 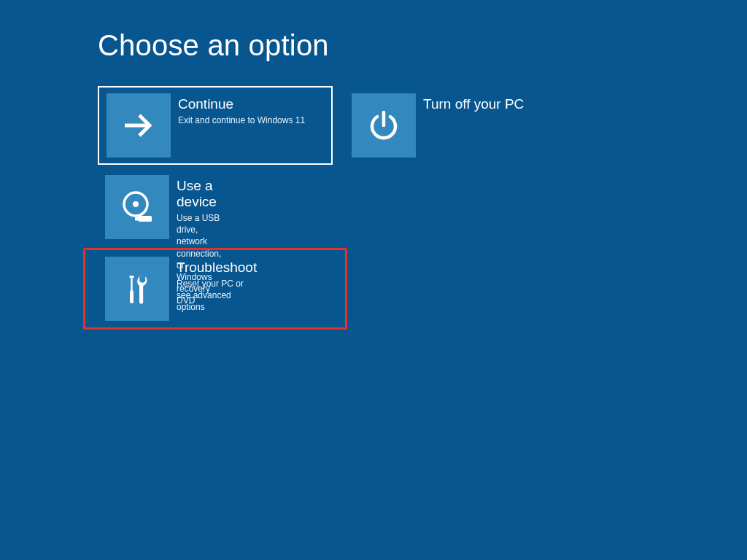 I want to click on disc-usb-icon, so click(x=137, y=207).